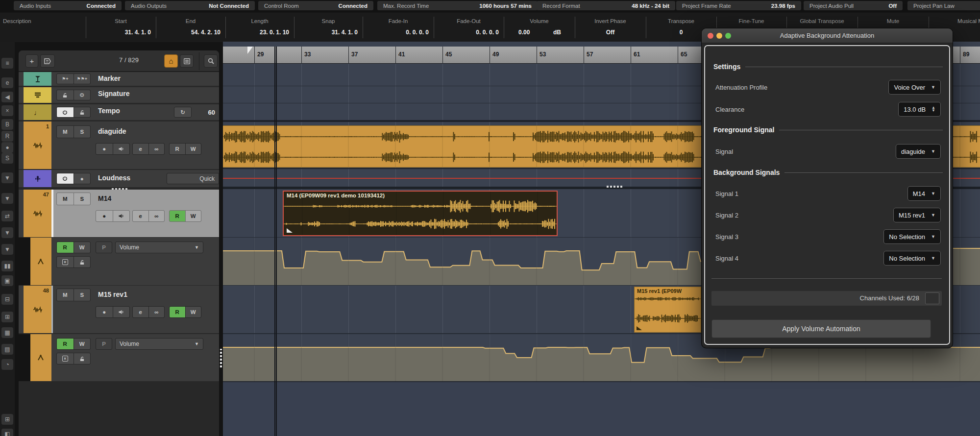  I want to click on swap-icon: ⇄, so click(7, 216).